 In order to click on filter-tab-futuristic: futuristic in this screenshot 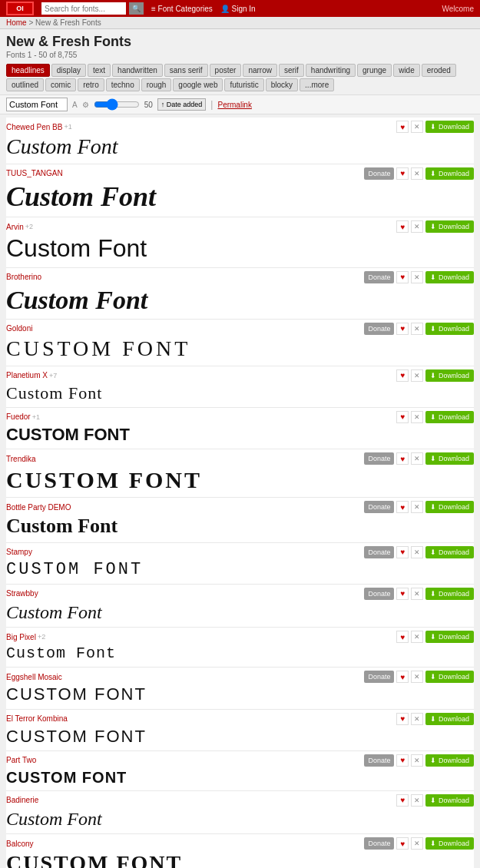, I will do `click(244, 84)`.